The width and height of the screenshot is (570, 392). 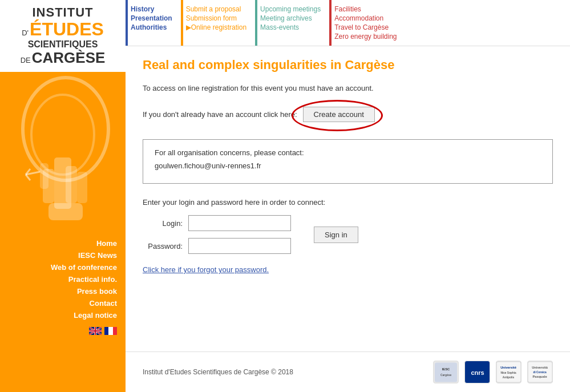 What do you see at coordinates (63, 152) in the screenshot?
I see `sidebar-decoration` at bounding box center [63, 152].